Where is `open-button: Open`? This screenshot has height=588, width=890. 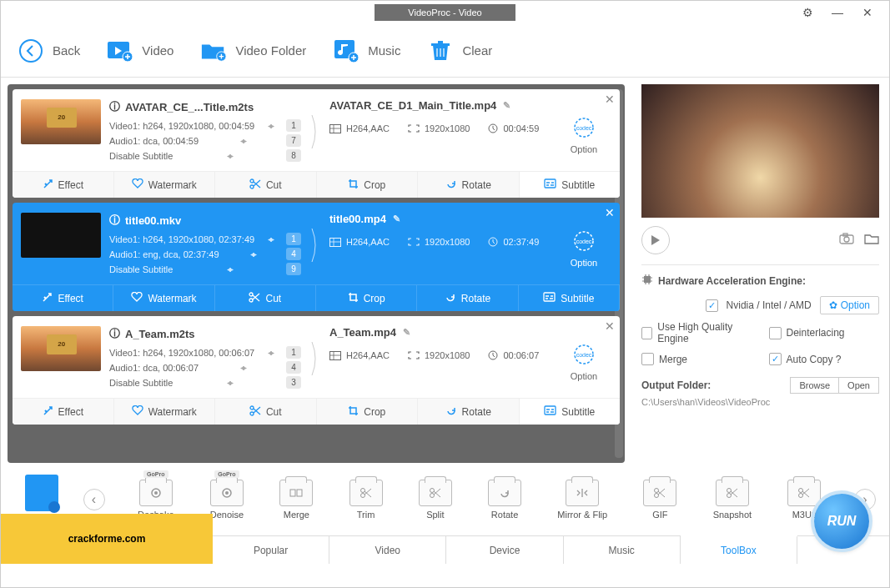 open-button: Open is located at coordinates (859, 385).